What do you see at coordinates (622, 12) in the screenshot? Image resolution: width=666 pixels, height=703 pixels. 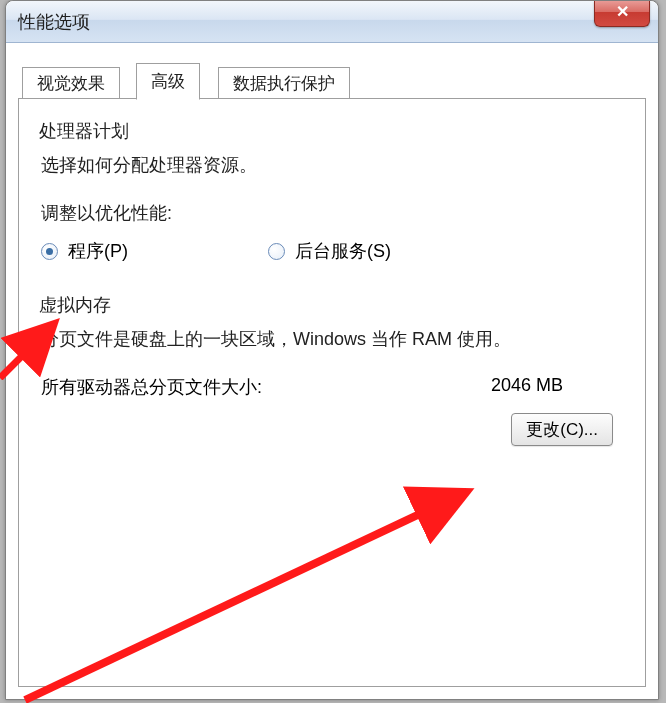 I see `close-icon: ✕` at bounding box center [622, 12].